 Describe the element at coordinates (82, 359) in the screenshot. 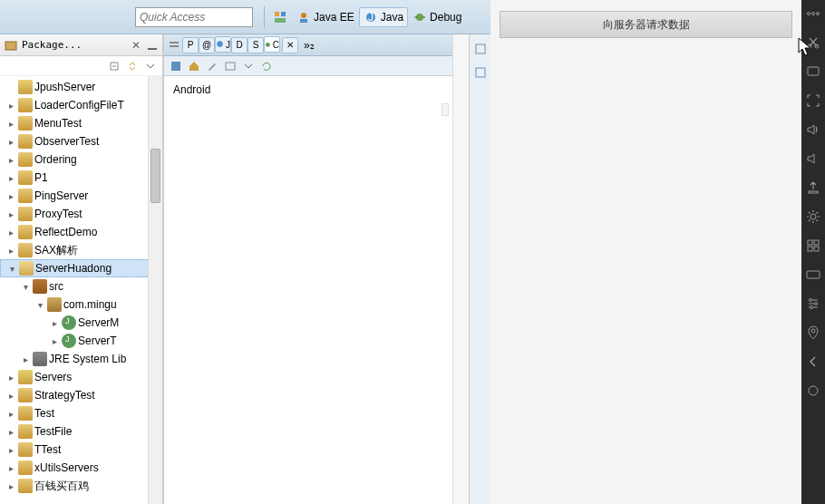

I see `tree-node: ▸JRE System Lib` at that location.